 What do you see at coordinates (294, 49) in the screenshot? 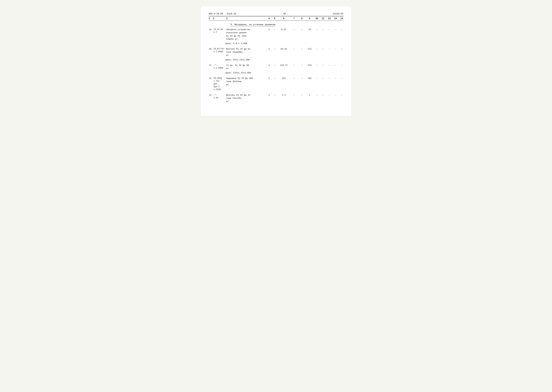
I see `row-20-col7: –` at bounding box center [294, 49].